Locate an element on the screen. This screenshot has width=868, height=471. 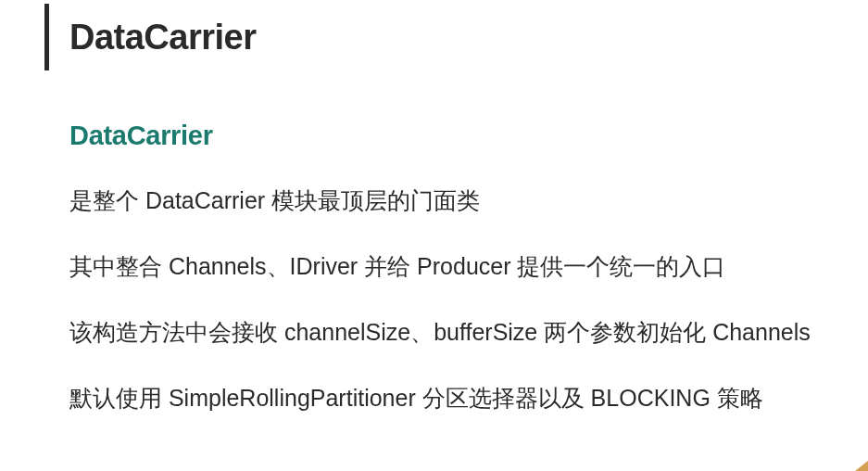
corner-decoration is located at coordinates (862, 465).